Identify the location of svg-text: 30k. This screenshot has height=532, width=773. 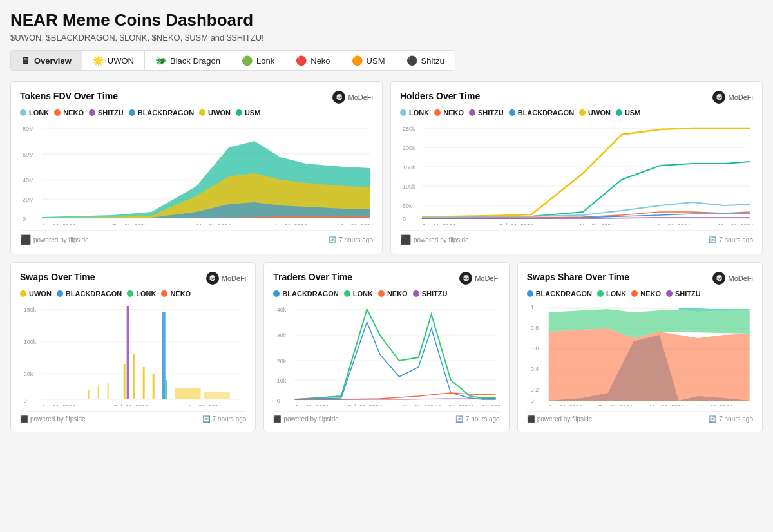
(282, 336).